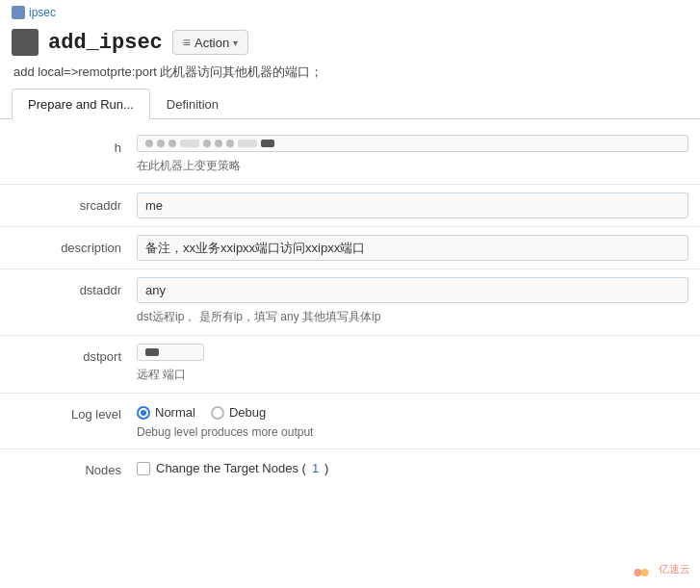 This screenshot has height=588, width=700. Describe the element at coordinates (350, 75) in the screenshot. I see `subtitle: add local=>remotprte:port 此机器访问其他机器的端口；` at that location.